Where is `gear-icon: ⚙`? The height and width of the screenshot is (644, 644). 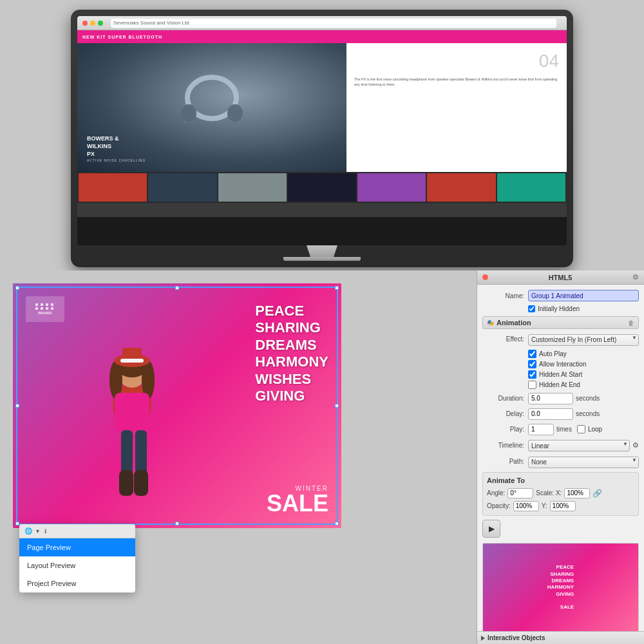 gear-icon: ⚙ is located at coordinates (636, 277).